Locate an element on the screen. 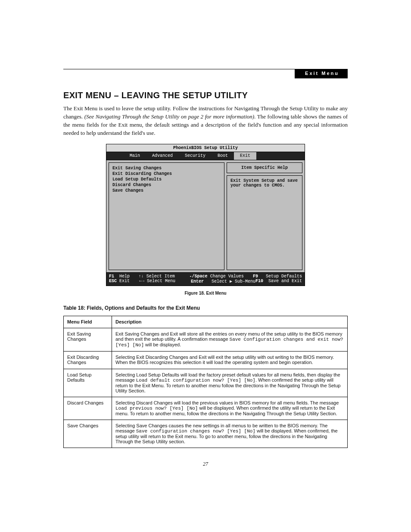 Image resolution: width=411 pixels, height=532 pixels. bios-tabs: Main Advanced Security Boot Exit is located at coordinates (206, 156).